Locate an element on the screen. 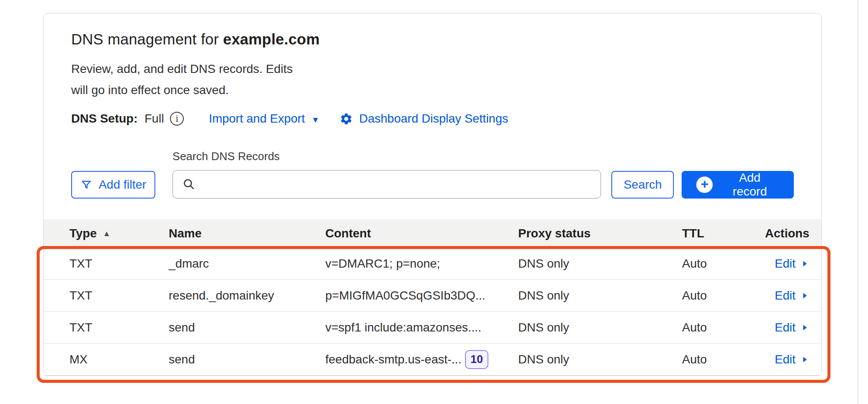 Image resolution: width=868 pixels, height=404 pixels. gear-icon is located at coordinates (346, 119).